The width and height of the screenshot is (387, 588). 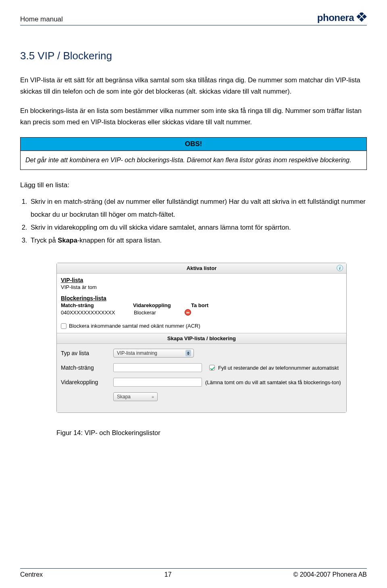 I want to click on list-type-select: VIP-lista inmatning, so click(x=154, y=353).